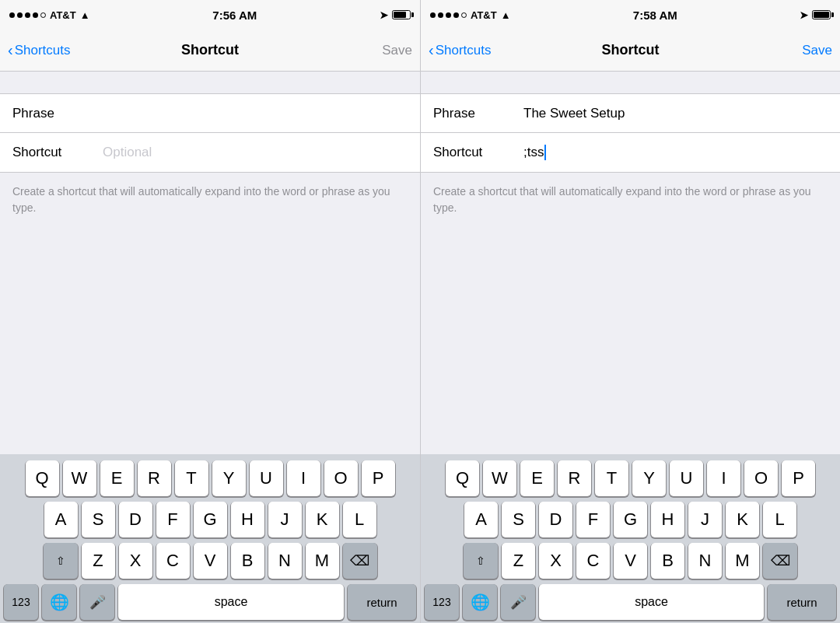 The width and height of the screenshot is (840, 623). I want to click on key-row-4-right: 123 🌐 🎤 space return, so click(630, 602).